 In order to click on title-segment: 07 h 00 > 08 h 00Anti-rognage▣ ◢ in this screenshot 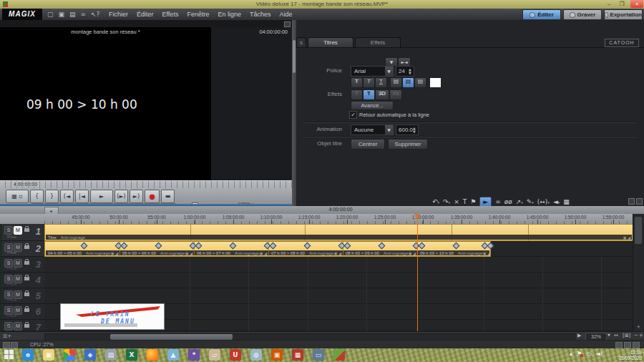, I will do `click(306, 253)`.